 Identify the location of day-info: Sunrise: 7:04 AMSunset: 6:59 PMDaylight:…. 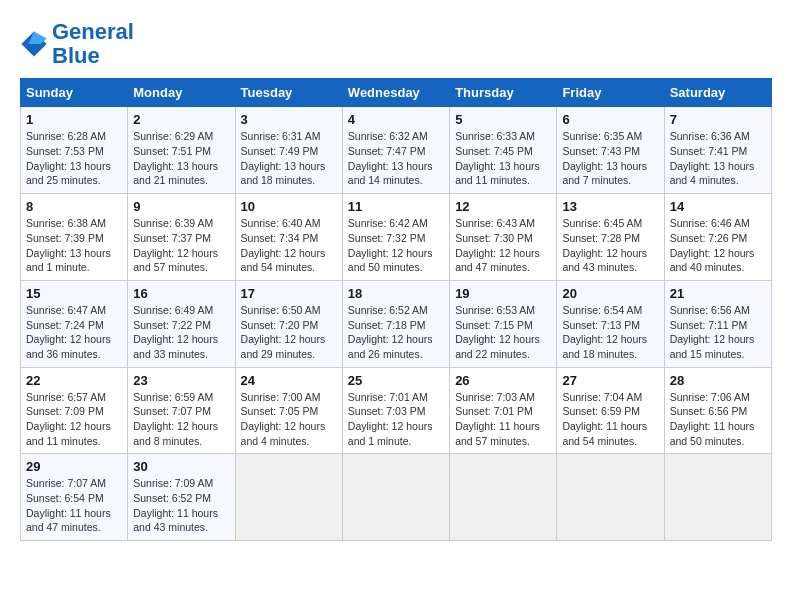
(610, 420).